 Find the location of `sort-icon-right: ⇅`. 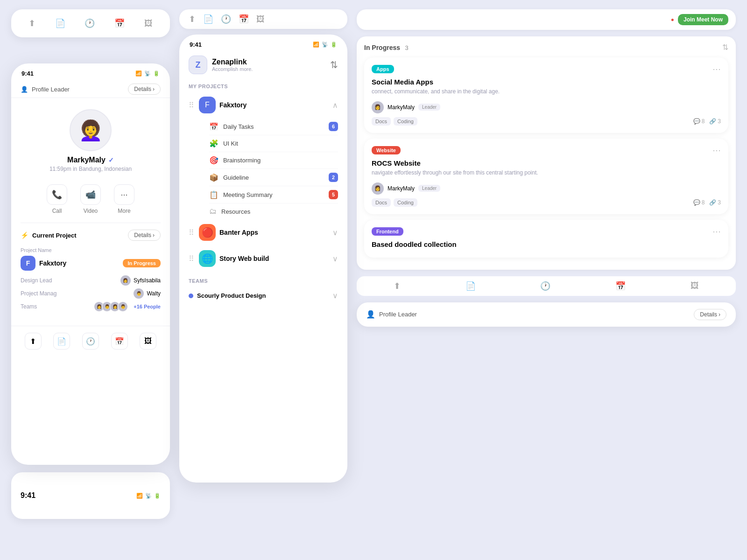

sort-icon-right: ⇅ is located at coordinates (726, 48).